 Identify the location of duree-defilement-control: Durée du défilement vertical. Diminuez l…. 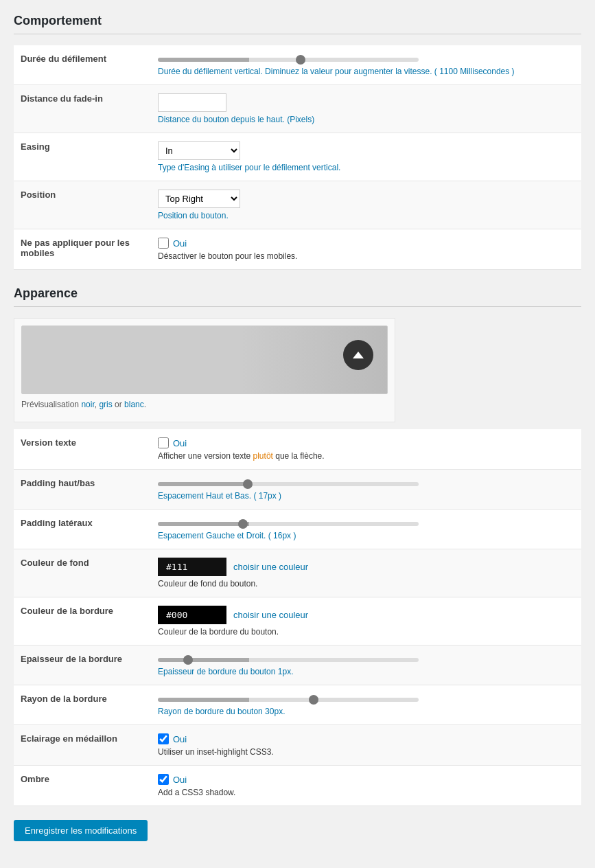
(366, 65).